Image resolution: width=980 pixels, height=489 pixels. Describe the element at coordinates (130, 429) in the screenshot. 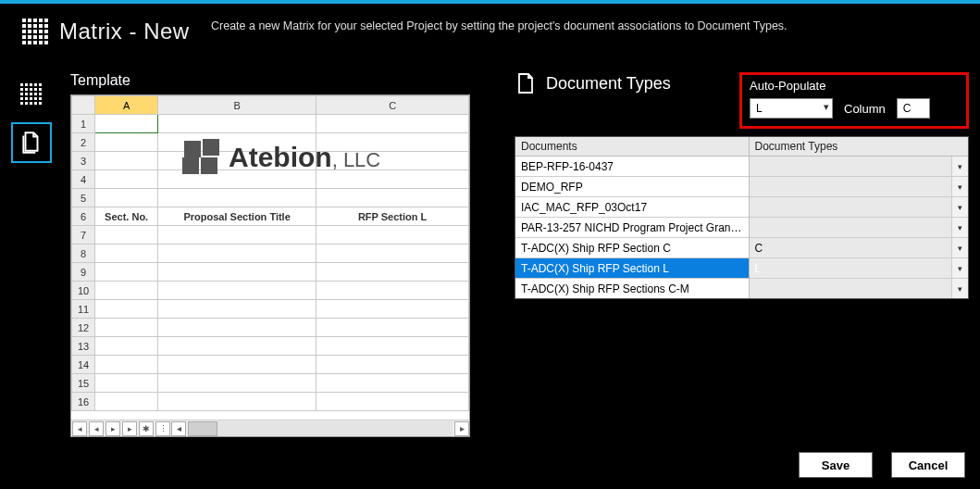

I see `sheet-nav-last-icon: ▸` at that location.